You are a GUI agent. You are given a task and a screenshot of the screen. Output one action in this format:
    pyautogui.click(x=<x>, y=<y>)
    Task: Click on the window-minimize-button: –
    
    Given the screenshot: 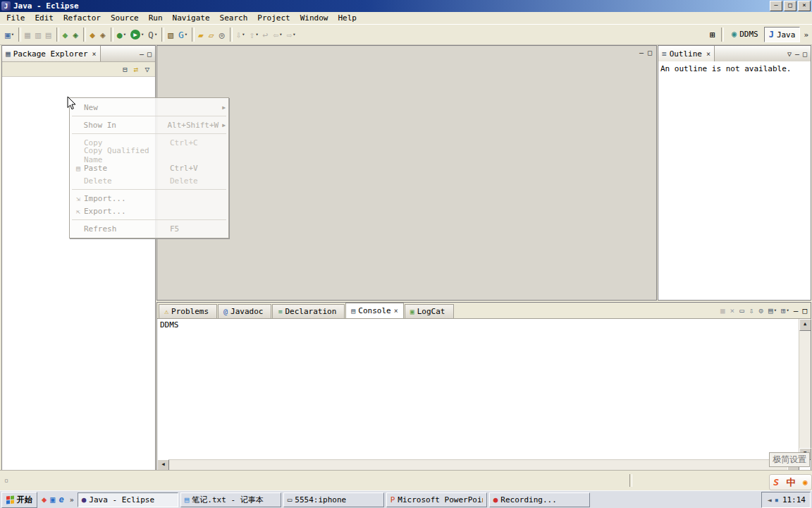 What is the action you would take?
    pyautogui.click(x=776, y=6)
    